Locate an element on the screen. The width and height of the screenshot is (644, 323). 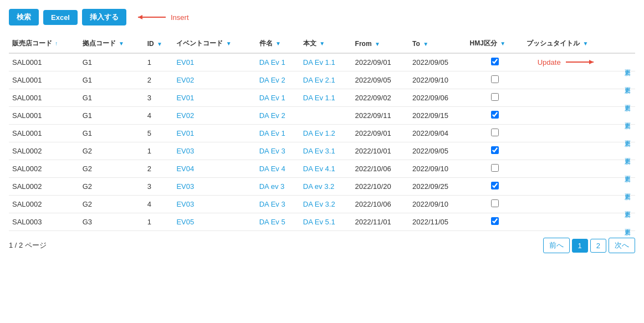
cell-from: 2022/10/01 is located at coordinates (380, 151).